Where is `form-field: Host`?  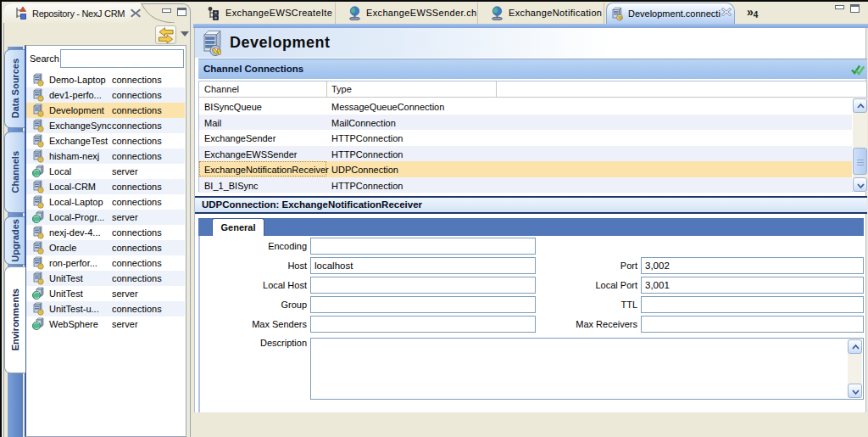
form-field: Host is located at coordinates (370, 266).